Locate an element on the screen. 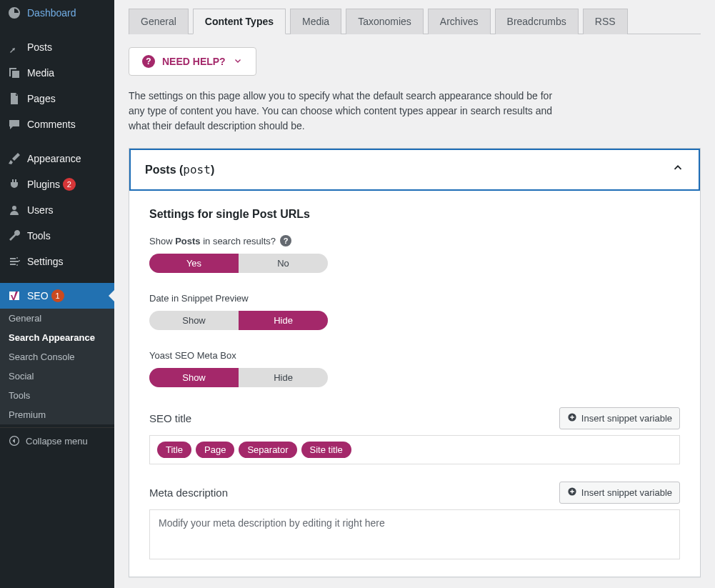  toggle-yes: Yes is located at coordinates (194, 263).